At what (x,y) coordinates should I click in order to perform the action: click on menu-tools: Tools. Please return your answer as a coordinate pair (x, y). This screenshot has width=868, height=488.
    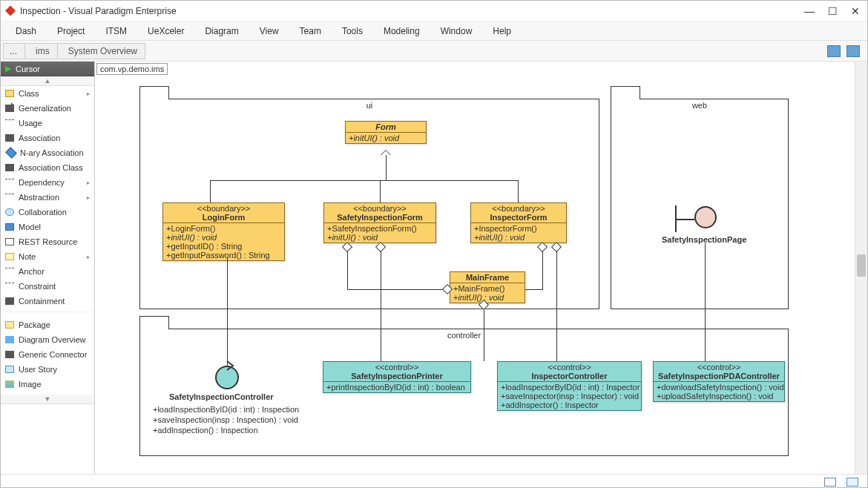
    Looking at the image, I should click on (352, 31).